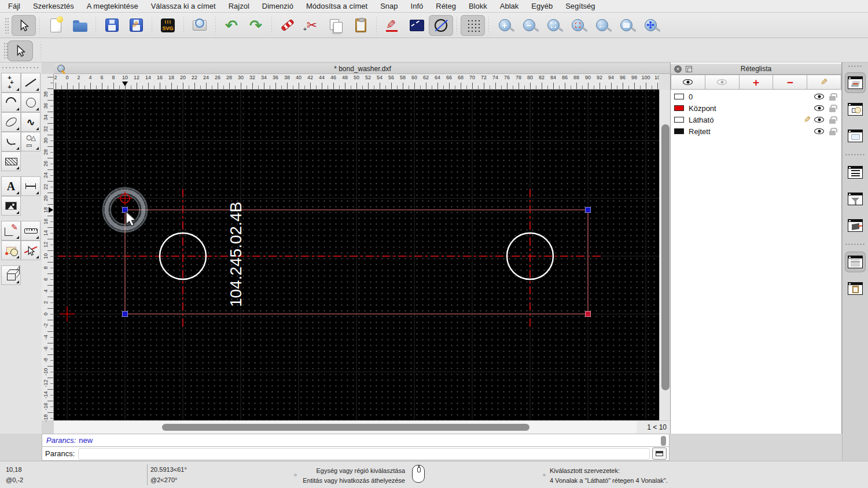 The image size is (868, 488). What do you see at coordinates (665, 257) in the screenshot?
I see `vertical-scrollbar-thumb` at bounding box center [665, 257].